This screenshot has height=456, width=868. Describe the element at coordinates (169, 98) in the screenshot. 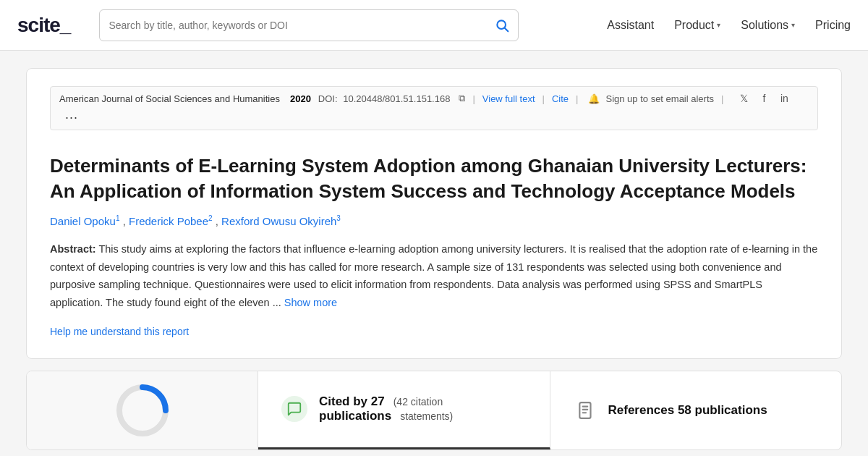

I see `journal-name: American Journal of Social Sciences and …` at that location.